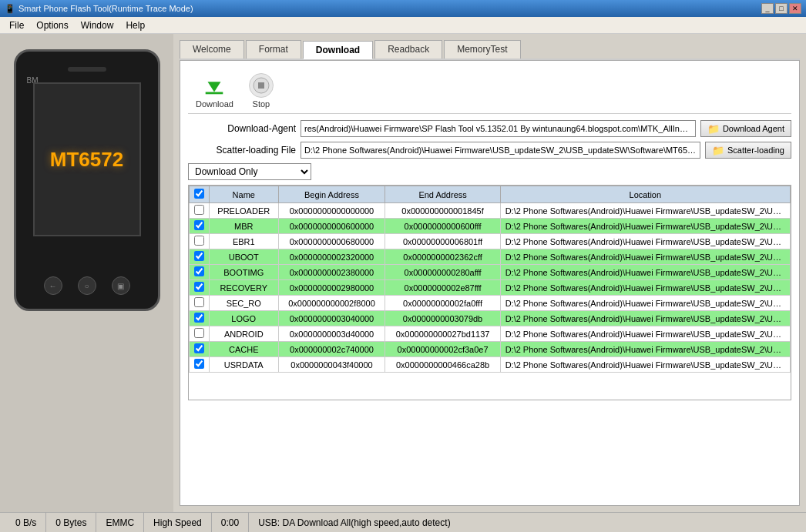 Image resolution: width=806 pixels, height=532 pixels. Describe the element at coordinates (490, 303) in the screenshot. I see `table-row: SEC_RO0x000000000002f80000x00000000002fa…` at that location.